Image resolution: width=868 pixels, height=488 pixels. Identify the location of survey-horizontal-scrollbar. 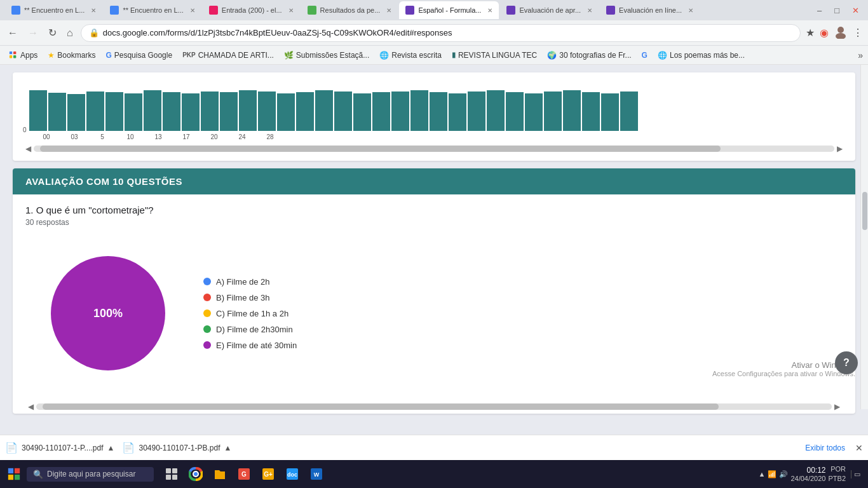
(434, 407).